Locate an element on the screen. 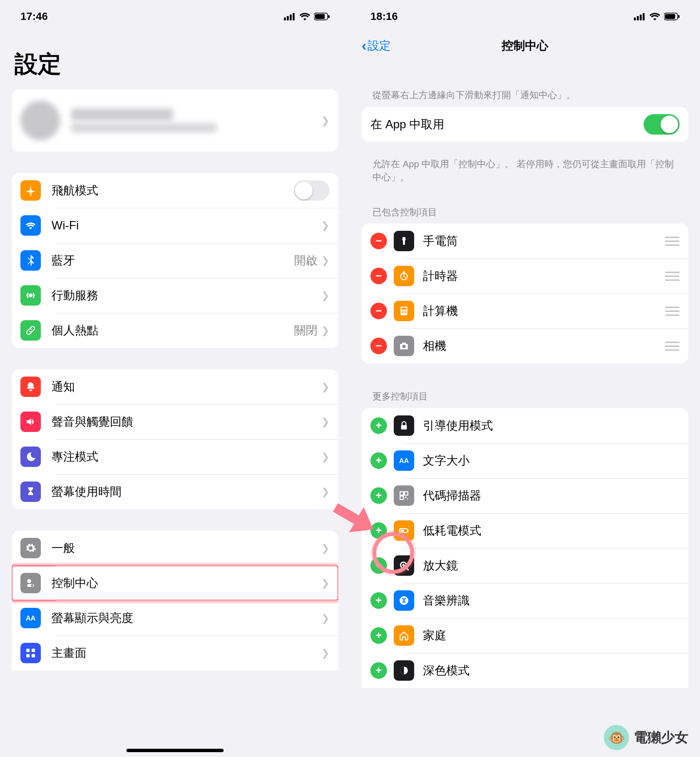 The width and height of the screenshot is (700, 757). settings-row-switches: 控制中心❯ is located at coordinates (175, 583).